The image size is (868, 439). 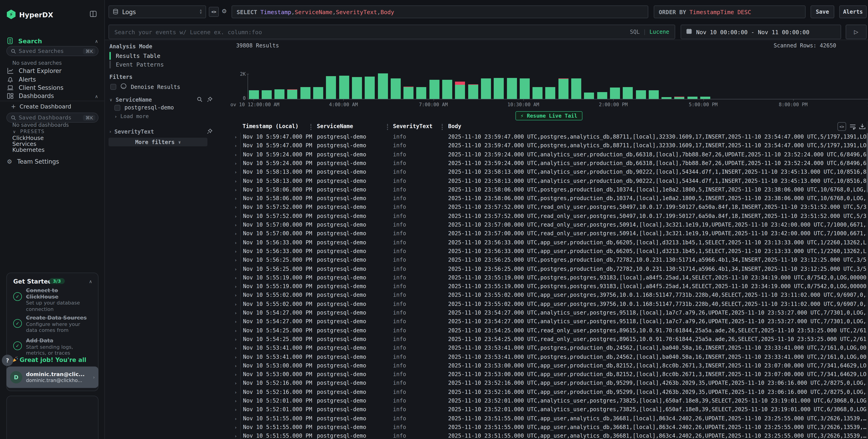 What do you see at coordinates (440, 12) in the screenshot?
I see `select-clause-input: SELECT Timestamp,ServiceName,SeverityTex…` at bounding box center [440, 12].